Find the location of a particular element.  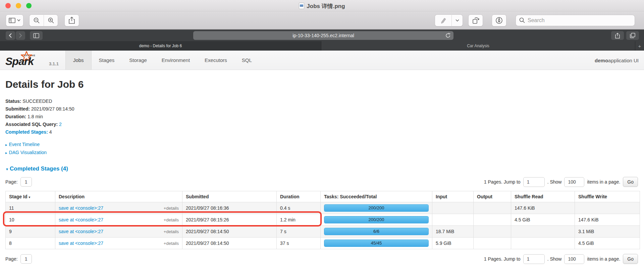

completed-stages-link: Completed Stages: is located at coordinates (27, 132).